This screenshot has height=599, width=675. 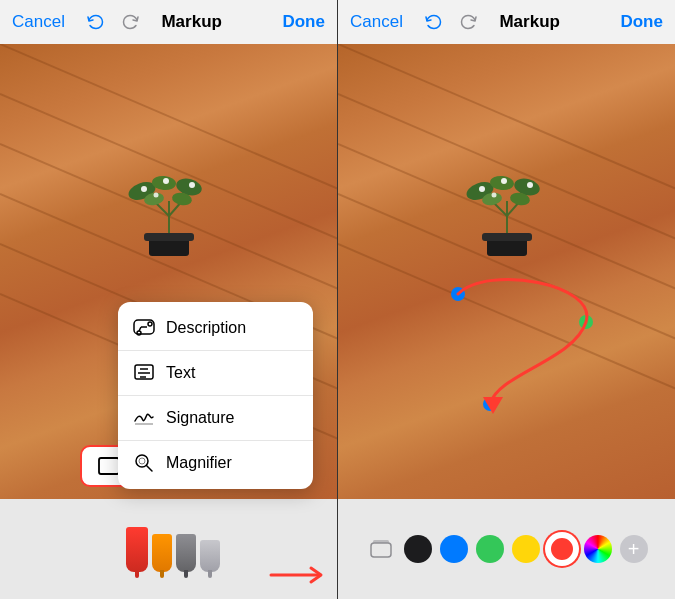 What do you see at coordinates (144, 463) in the screenshot?
I see `magnifier-icon` at bounding box center [144, 463].